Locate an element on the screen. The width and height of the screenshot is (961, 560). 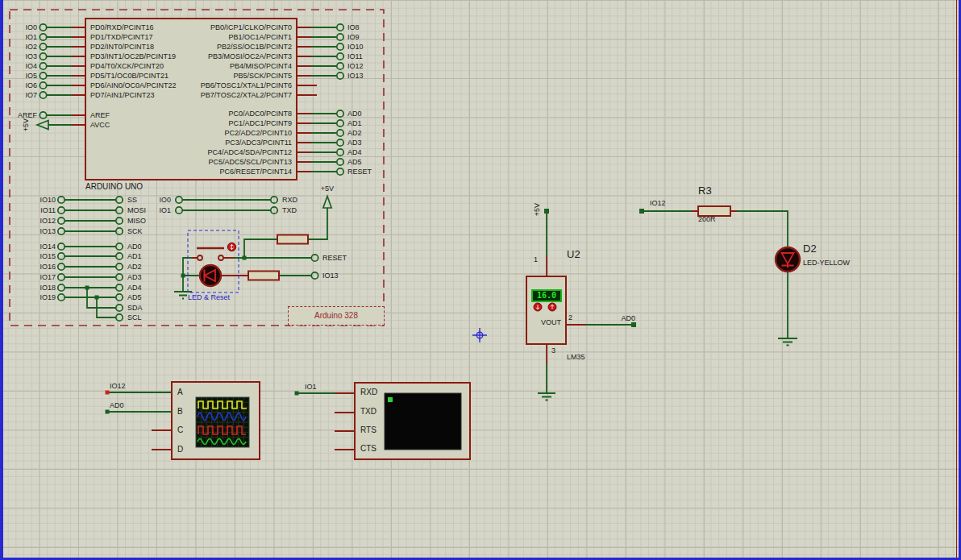
virtual-terminal is located at coordinates (383, 421).